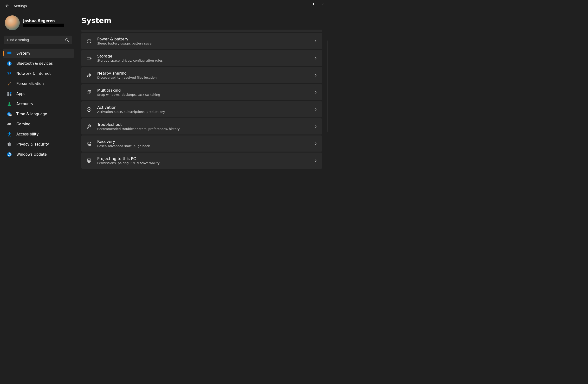  I want to click on drive-icon, so click(89, 58).